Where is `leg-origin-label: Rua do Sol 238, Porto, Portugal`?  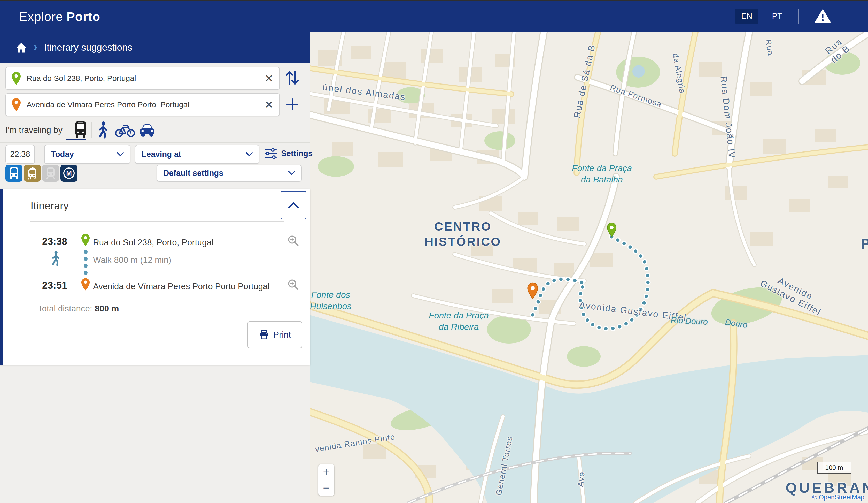
leg-origin-label: Rua do Sol 238, Porto, Portugal is located at coordinates (153, 243).